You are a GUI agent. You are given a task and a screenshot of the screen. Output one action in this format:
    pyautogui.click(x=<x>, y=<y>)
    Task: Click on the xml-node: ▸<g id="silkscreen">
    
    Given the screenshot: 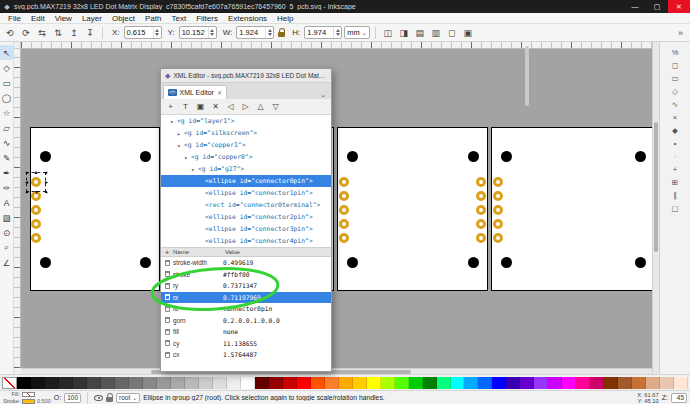 What is the action you would take?
    pyautogui.click(x=246, y=133)
    